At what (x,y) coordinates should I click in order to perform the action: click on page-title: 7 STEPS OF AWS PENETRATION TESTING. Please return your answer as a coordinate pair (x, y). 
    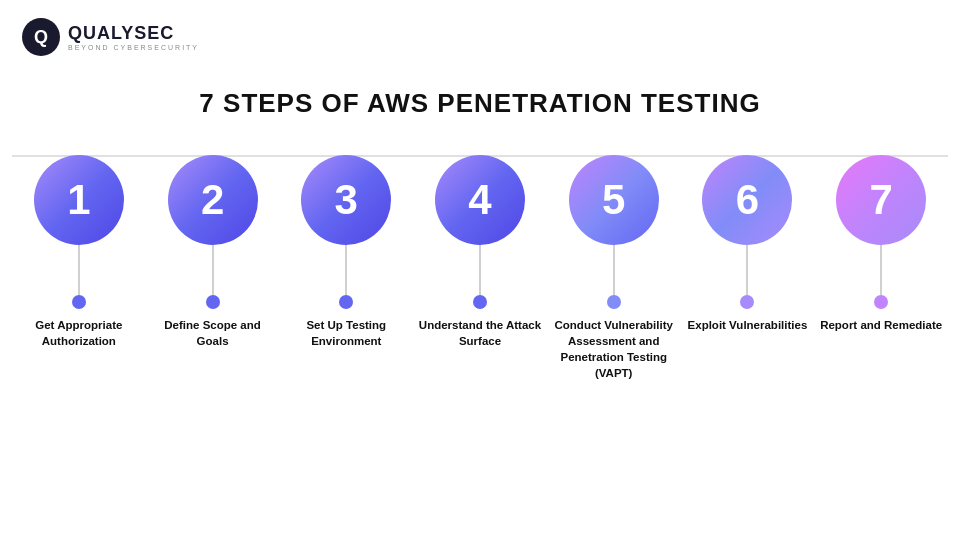
    Looking at the image, I should click on (480, 104).